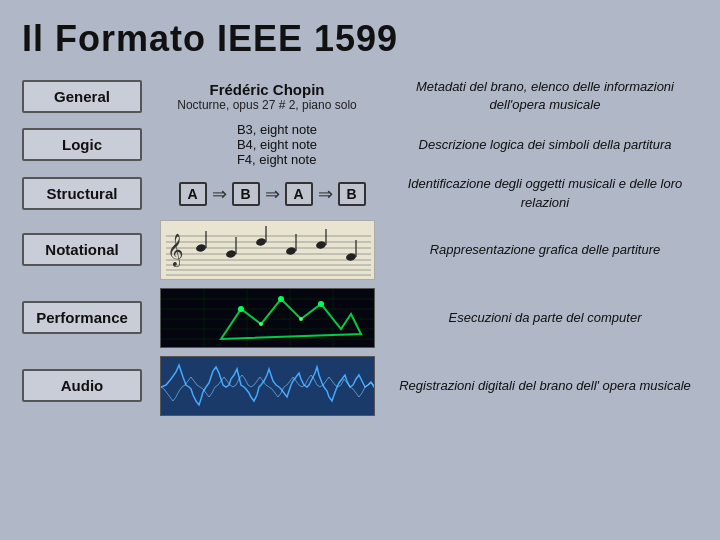 The height and width of the screenshot is (540, 720). I want to click on desc-performance: Esecuzioni da parte del computer, so click(545, 318).